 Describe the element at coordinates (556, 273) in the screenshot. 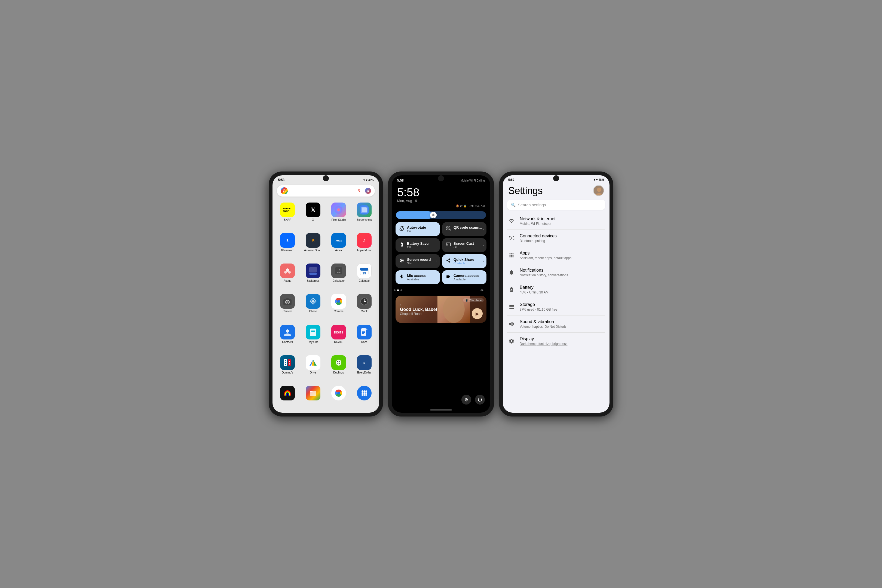

I see `settings-item-notifications: Notifications Notification history, conv…` at that location.